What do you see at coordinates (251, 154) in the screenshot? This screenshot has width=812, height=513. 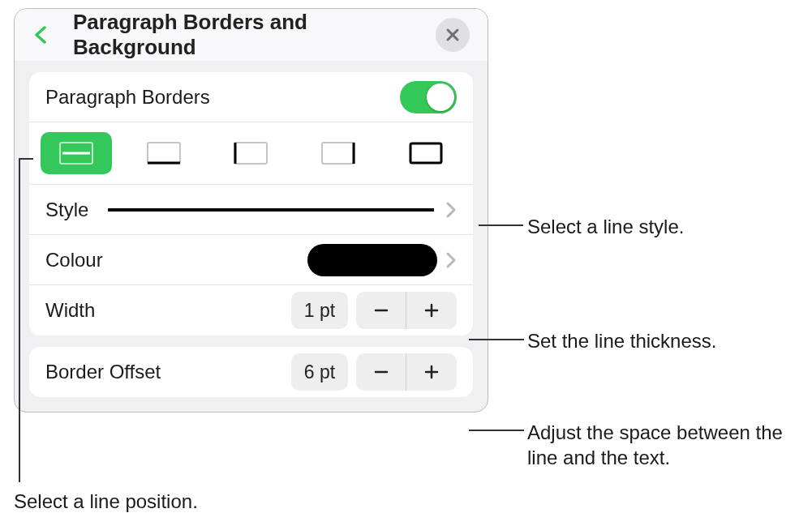 I see `border-position-row` at bounding box center [251, 154].